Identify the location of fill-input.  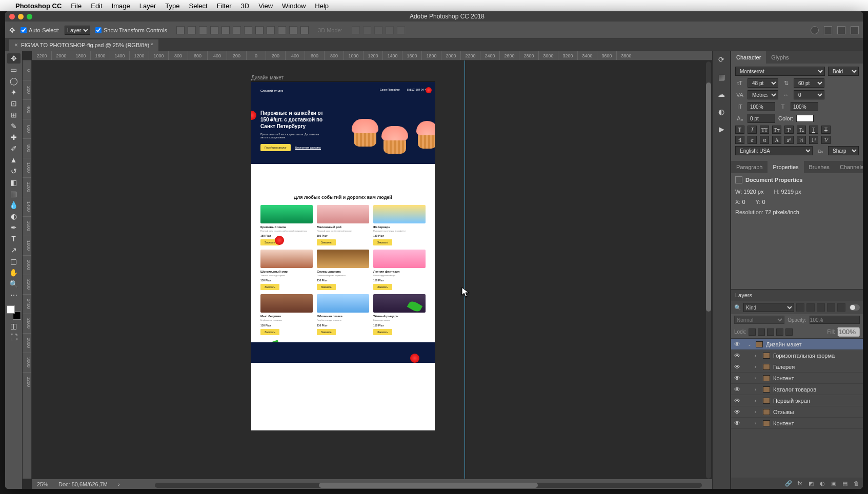
(849, 332).